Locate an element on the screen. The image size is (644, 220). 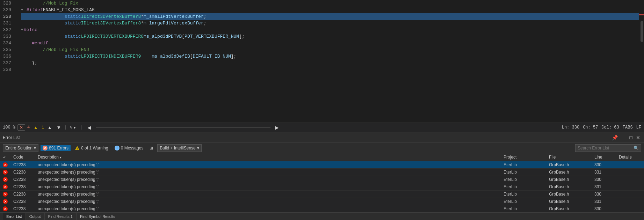
scrollbar-thumb is located at coordinates (642, 31).